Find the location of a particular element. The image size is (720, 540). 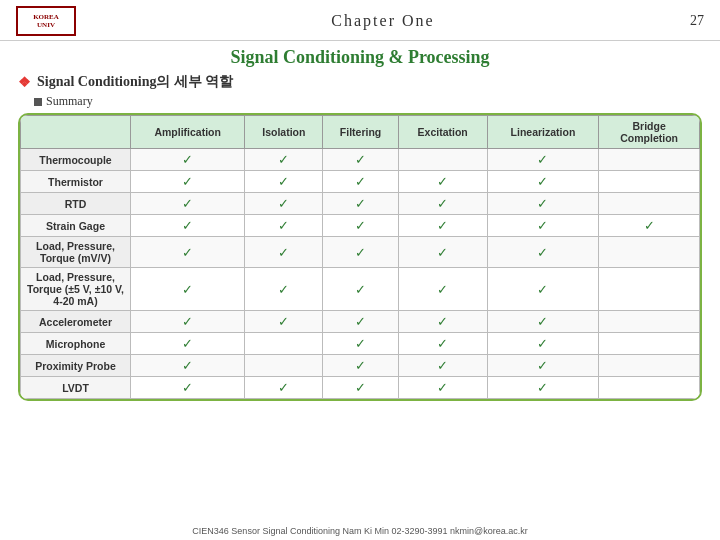

footer: CIEN346 Sensor Signal Conditioning Nam K… is located at coordinates (360, 531).